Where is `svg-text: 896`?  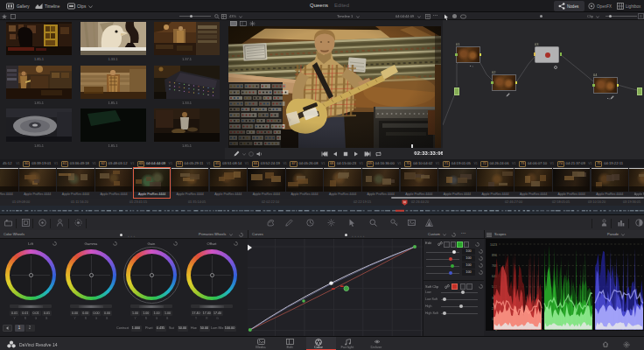
svg-text: 896 is located at coordinates (494, 256).